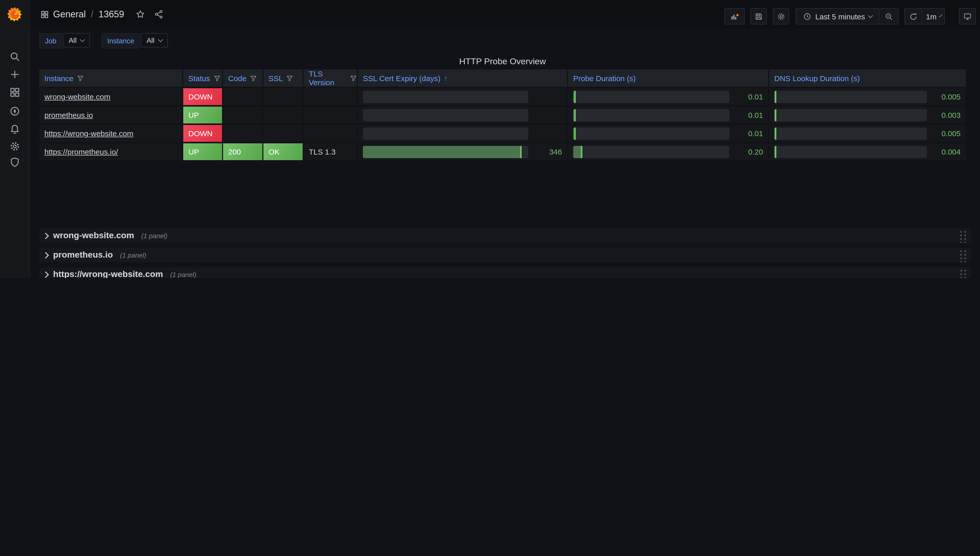 The height and width of the screenshot is (556, 980). I want to click on row-title: https://wrong-website.com, so click(108, 273).